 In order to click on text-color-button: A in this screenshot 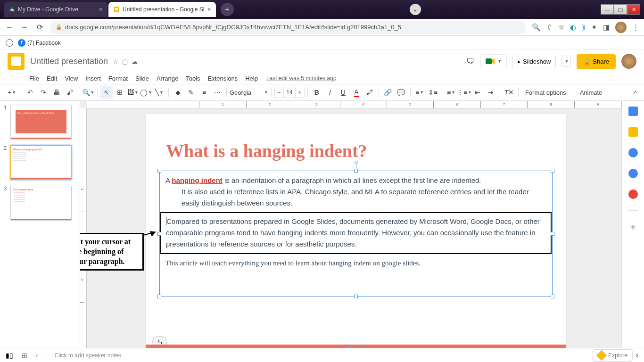, I will do `click(356, 92)`.